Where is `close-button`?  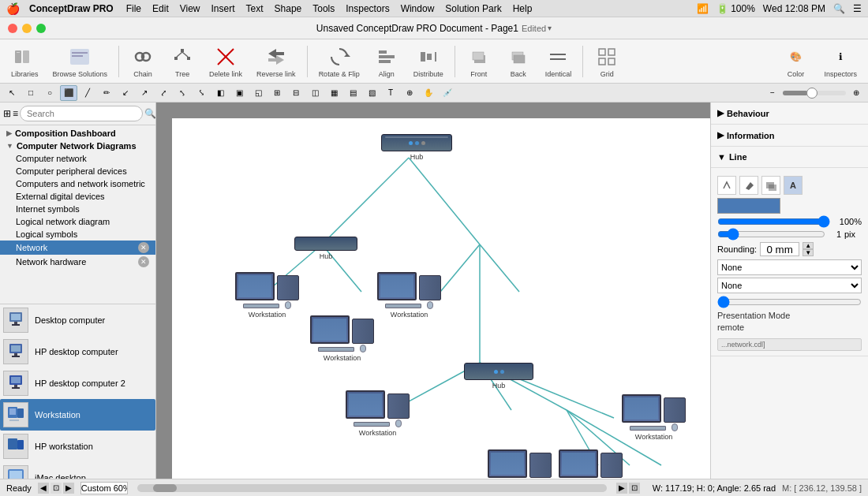 close-button is located at coordinates (13, 28).